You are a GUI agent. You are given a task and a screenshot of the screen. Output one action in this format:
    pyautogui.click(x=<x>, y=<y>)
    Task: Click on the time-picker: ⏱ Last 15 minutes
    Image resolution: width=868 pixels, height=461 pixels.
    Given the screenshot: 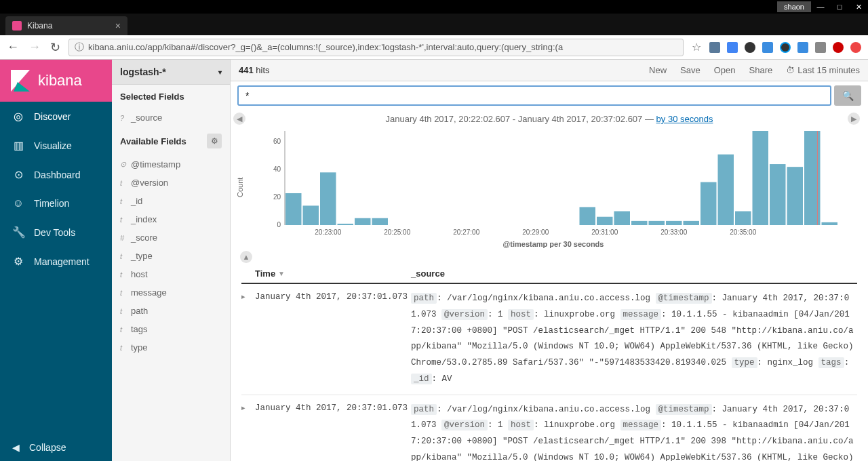 What is the action you would take?
    pyautogui.click(x=823, y=71)
    